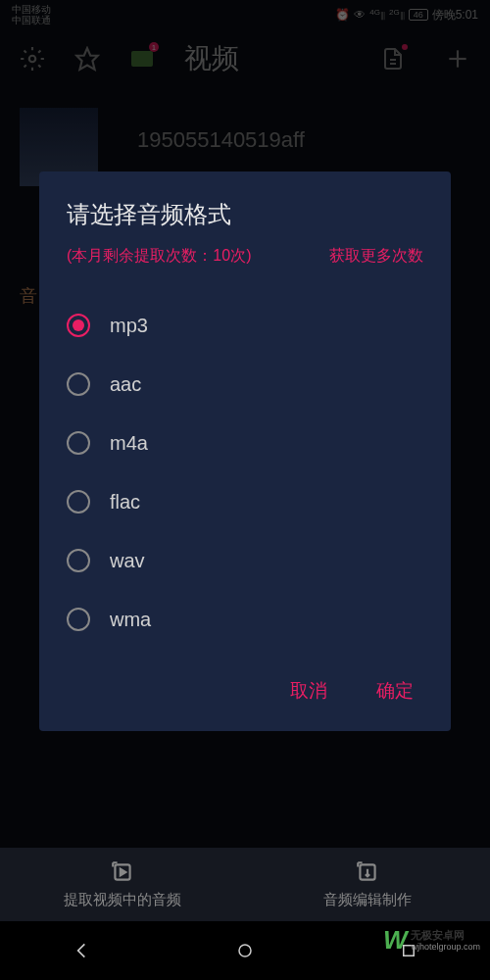 This screenshot has height=980, width=490. What do you see at coordinates (129, 443) in the screenshot?
I see `radio-label: m4a` at bounding box center [129, 443].